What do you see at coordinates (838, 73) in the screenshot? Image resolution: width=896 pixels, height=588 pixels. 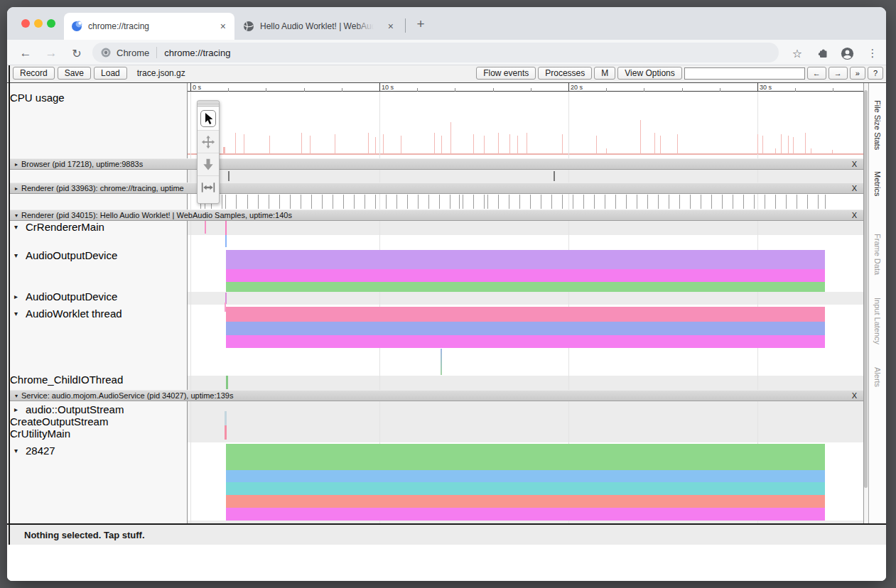 I see `find-next-button: →` at bounding box center [838, 73].